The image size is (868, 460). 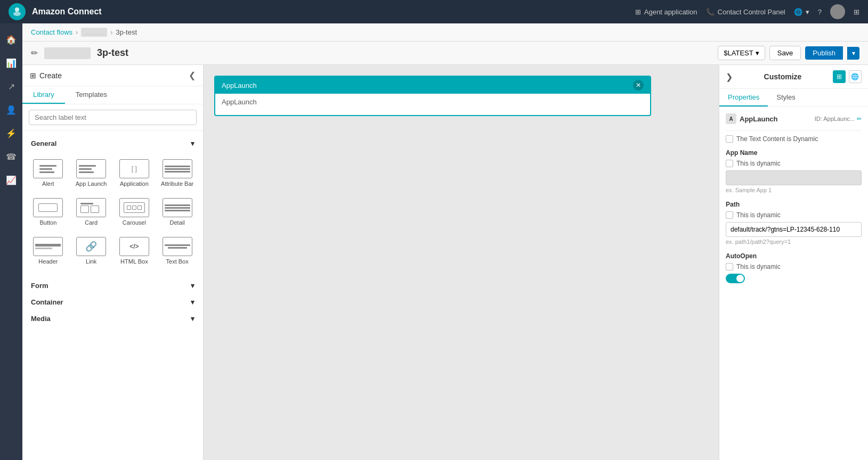 What do you see at coordinates (48, 174) in the screenshot?
I see `widget-alert: Alert` at bounding box center [48, 174].